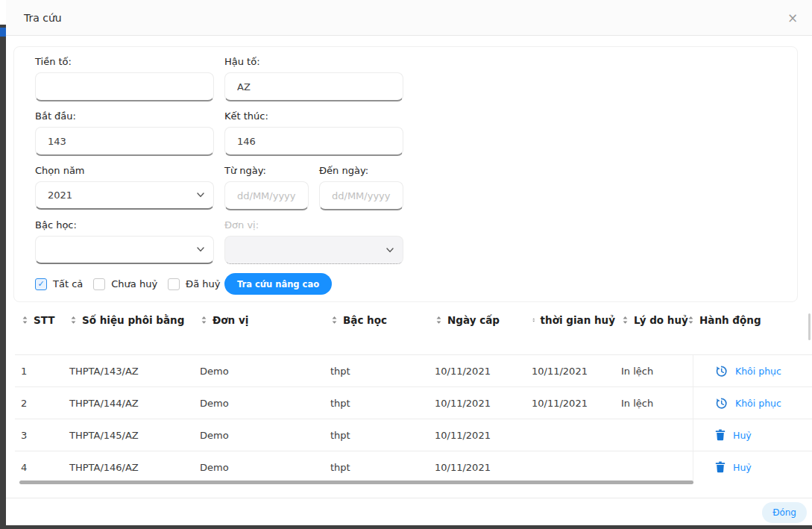 The image size is (812, 529). Describe the element at coordinates (125, 116) in the screenshot. I see `start-label: Bắt đầu:` at that location.